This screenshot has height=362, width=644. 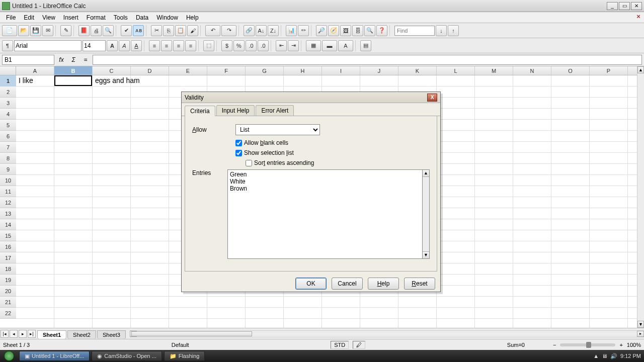 What do you see at coordinates (426, 214) in the screenshot?
I see `entries-scrollbar: ▲ ▼` at bounding box center [426, 214].